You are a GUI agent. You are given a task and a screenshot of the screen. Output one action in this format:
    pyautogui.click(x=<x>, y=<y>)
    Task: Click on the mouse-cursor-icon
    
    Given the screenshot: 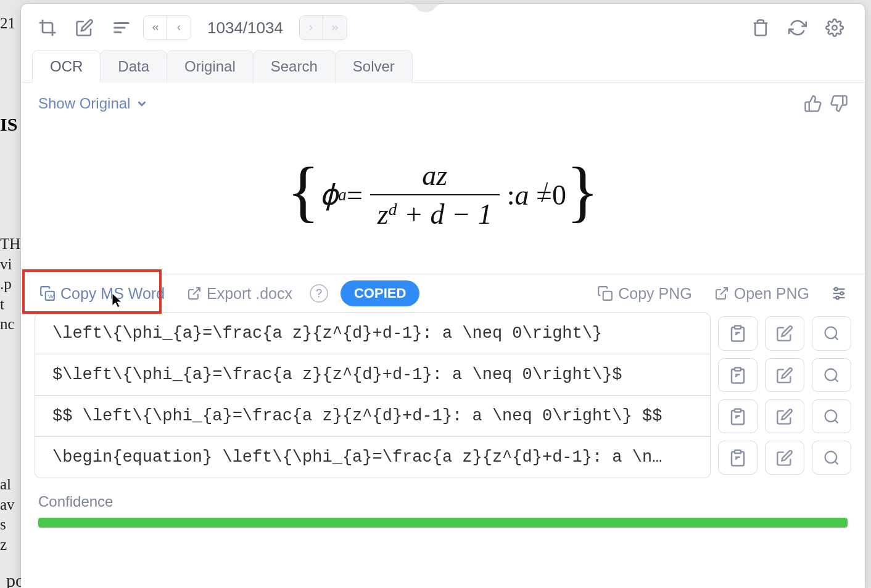 What is the action you would take?
    pyautogui.click(x=118, y=301)
    